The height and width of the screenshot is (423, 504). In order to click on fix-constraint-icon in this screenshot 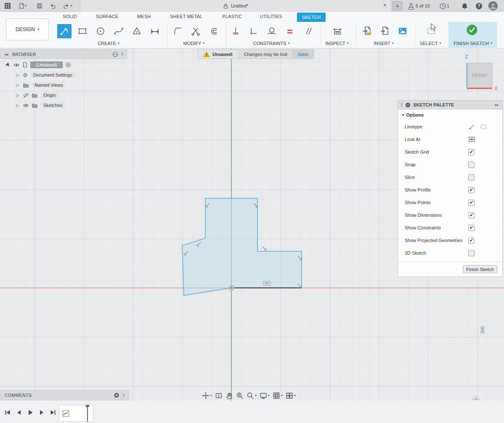, I will do `click(236, 31)`.